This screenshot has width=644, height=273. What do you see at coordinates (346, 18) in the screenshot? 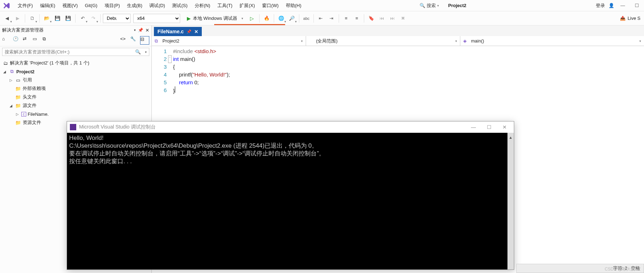
I see `comment-button: ≡` at bounding box center [346, 18].